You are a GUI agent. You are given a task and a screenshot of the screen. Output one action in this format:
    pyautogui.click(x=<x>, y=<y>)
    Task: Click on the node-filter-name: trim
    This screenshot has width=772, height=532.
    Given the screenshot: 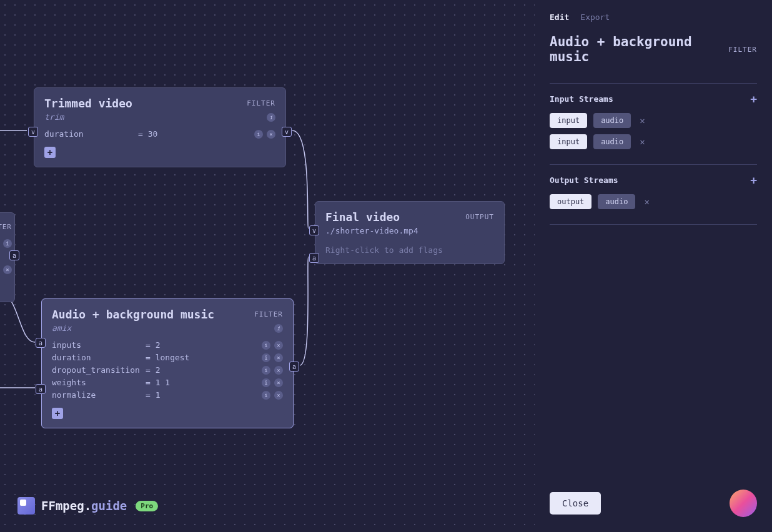 What is the action you would take?
    pyautogui.click(x=54, y=117)
    